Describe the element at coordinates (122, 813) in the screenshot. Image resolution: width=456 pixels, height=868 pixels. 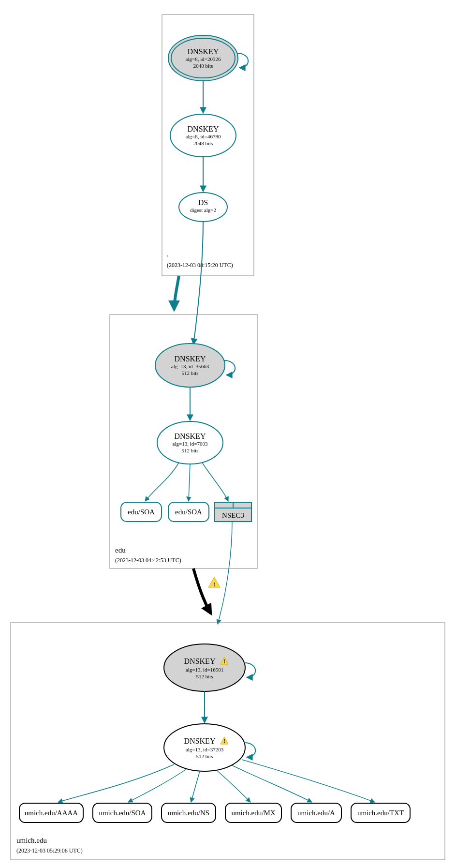
I see `rrset-soa: umich.edu/SOA` at that location.